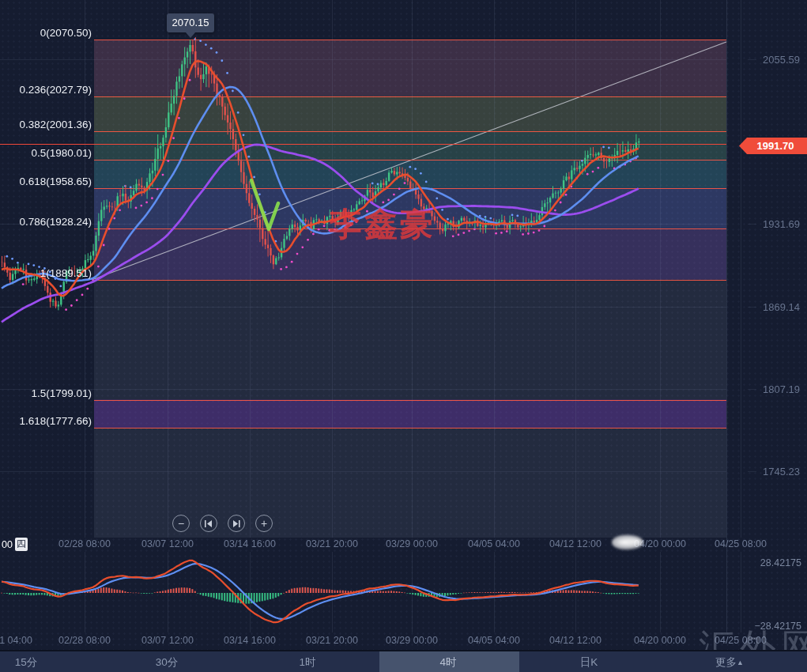 This screenshot has height=672, width=807. Describe the element at coordinates (770, 563) in the screenshot. I see `macd-axis-max: 28.42175` at that location.